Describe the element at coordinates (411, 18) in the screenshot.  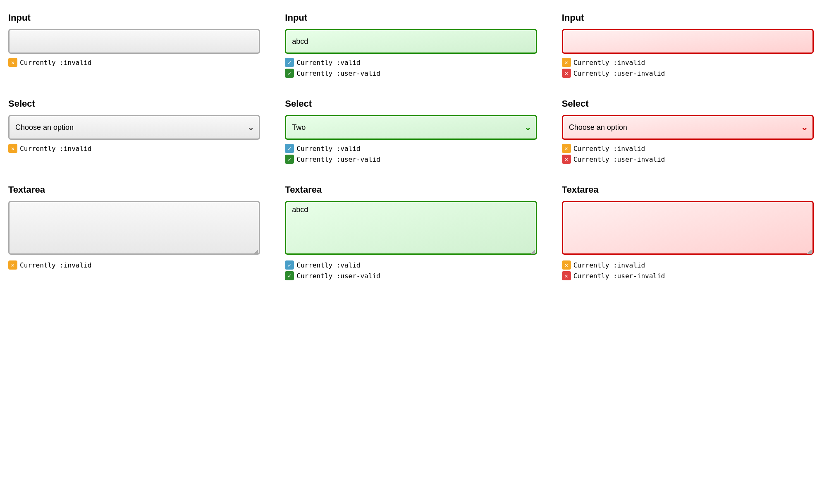
I see `input-section-label-col1: Input` at that location.